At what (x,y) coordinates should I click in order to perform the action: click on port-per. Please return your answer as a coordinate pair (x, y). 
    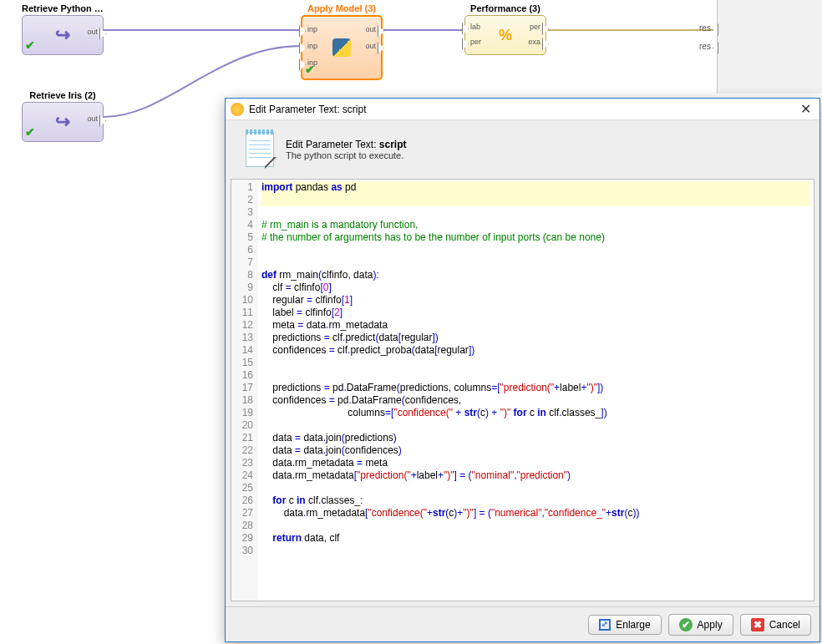
    Looking at the image, I should click on (465, 43).